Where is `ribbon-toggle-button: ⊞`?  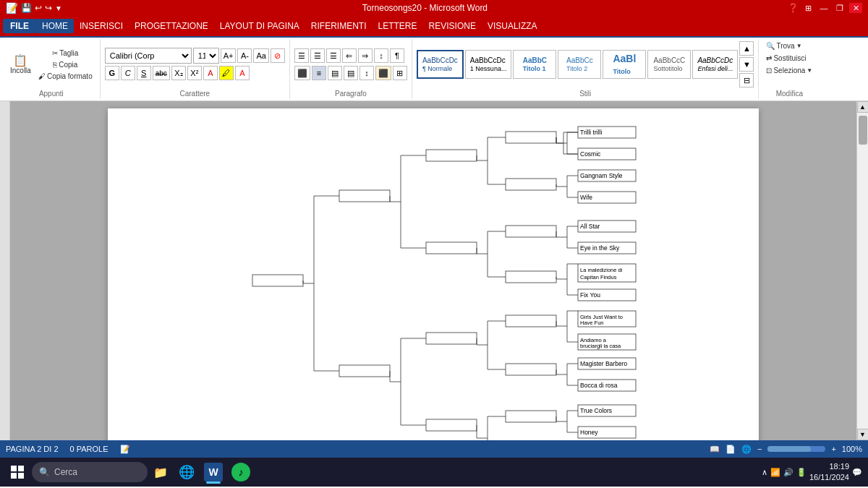
ribbon-toggle-button: ⊞ is located at coordinates (808, 8).